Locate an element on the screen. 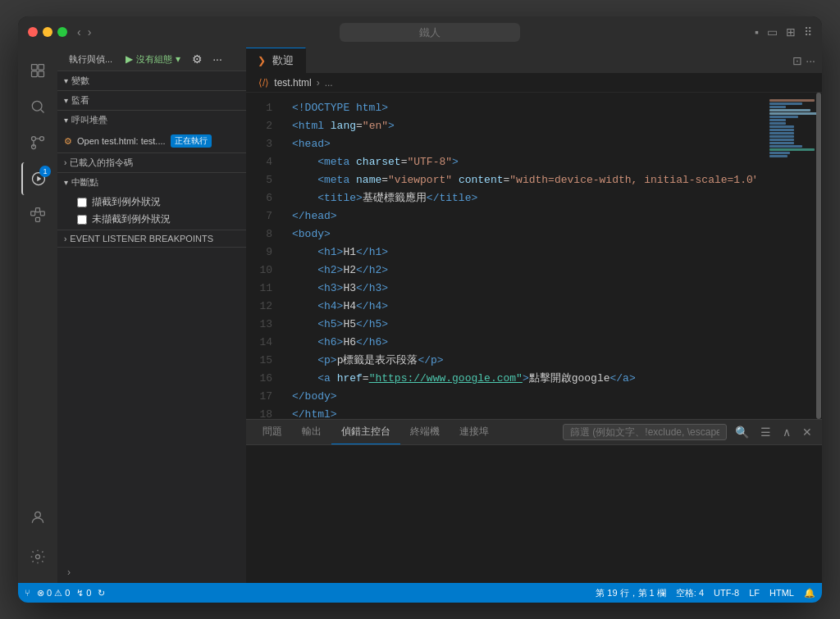  panel-tab-output: 輸出 is located at coordinates (312, 432).